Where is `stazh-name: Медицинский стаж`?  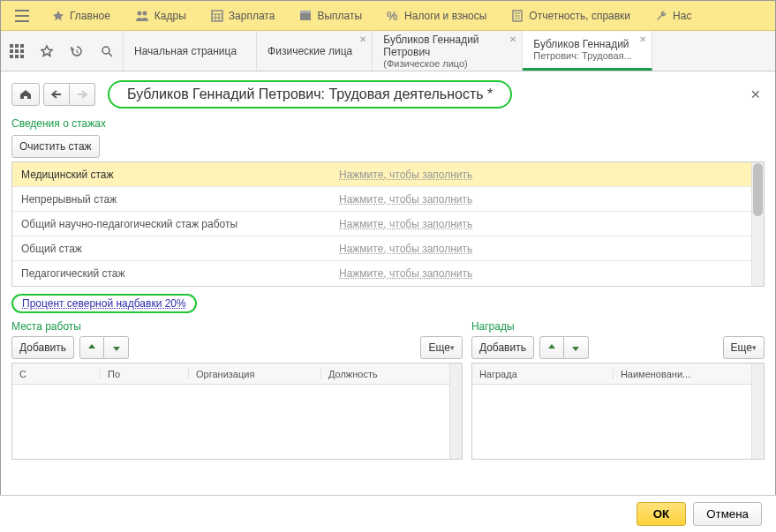
stazh-name: Медицинский стаж is located at coordinates (176, 175).